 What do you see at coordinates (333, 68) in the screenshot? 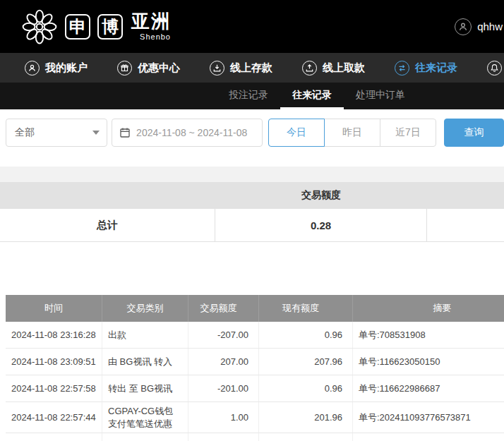
I see `nav-item-withdraw: 线上取款` at bounding box center [333, 68].